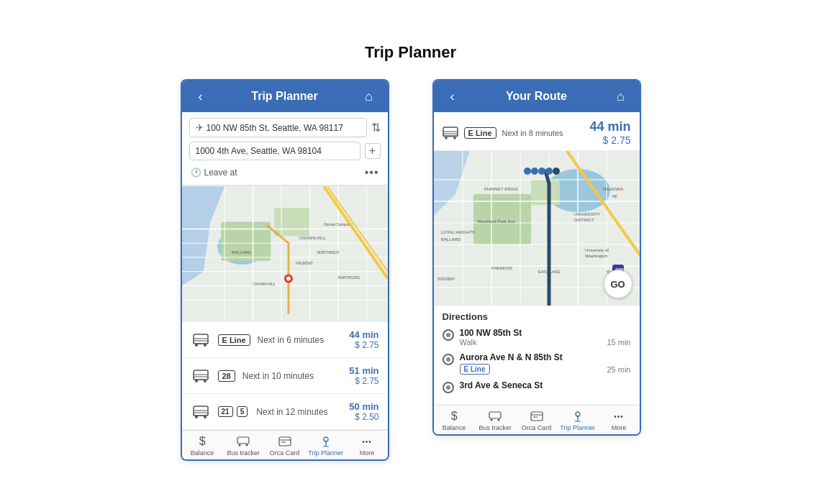  Describe the element at coordinates (577, 420) in the screenshot. I see `nav-trip-planner-2: Trip Planner` at that location.